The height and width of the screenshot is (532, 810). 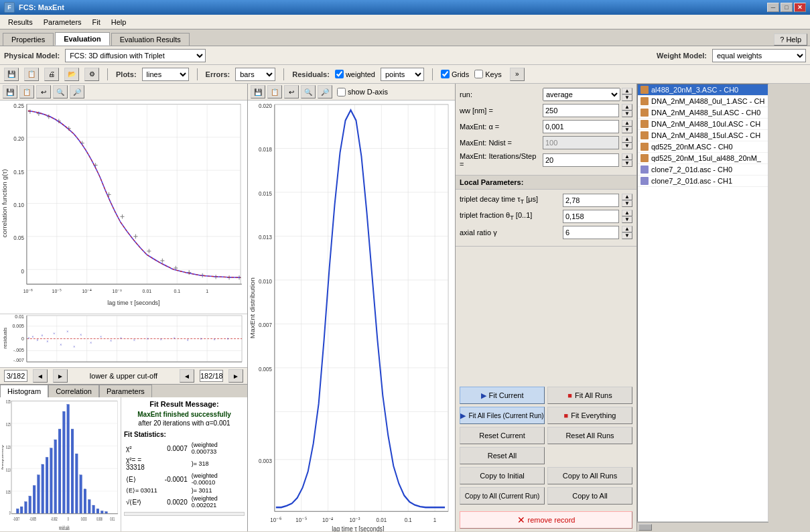 What do you see at coordinates (627, 130) in the screenshot?
I see `alpha-down-button: ▼` at bounding box center [627, 130].